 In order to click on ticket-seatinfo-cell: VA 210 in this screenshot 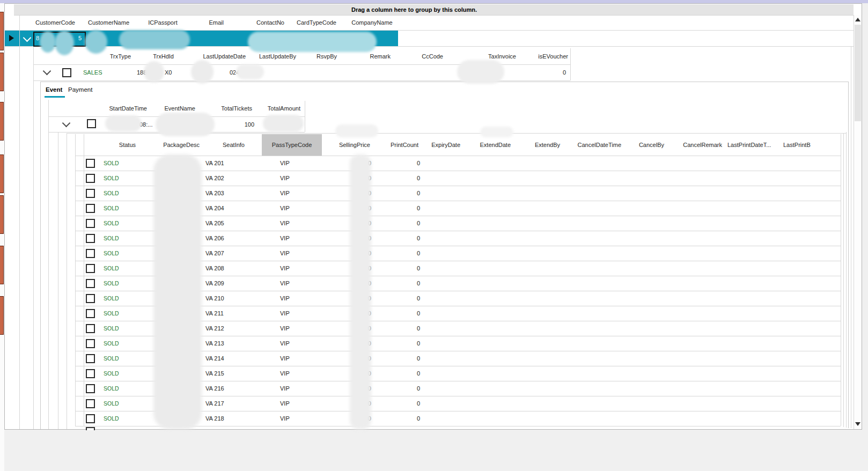, I will do `click(215, 298)`.